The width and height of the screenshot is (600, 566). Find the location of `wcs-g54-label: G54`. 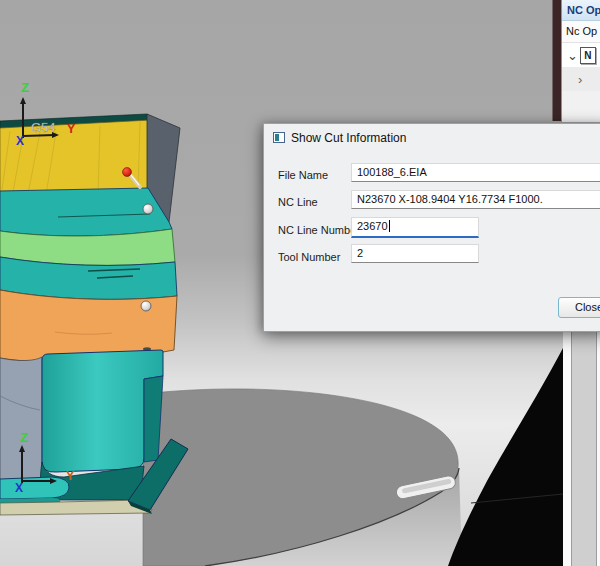

wcs-g54-label: G54 is located at coordinates (44, 128).